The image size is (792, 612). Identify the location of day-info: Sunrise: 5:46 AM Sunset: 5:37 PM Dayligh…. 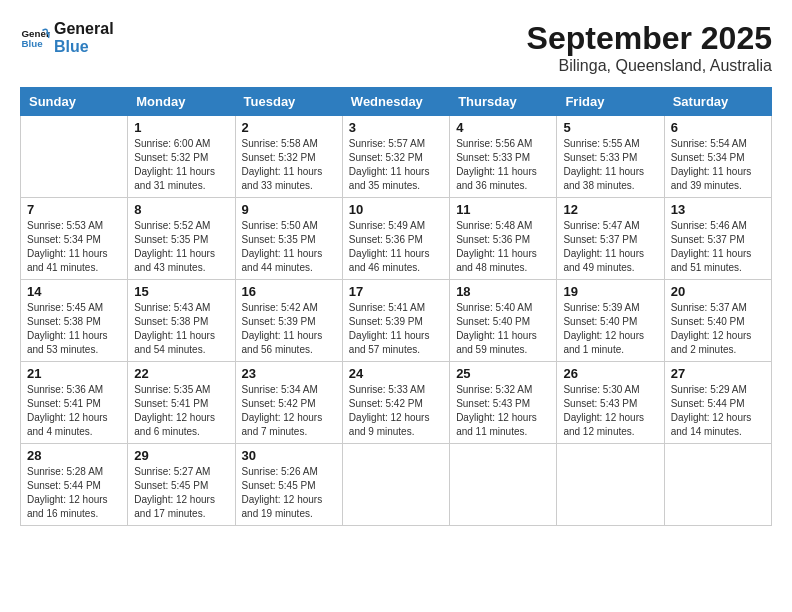
(718, 247).